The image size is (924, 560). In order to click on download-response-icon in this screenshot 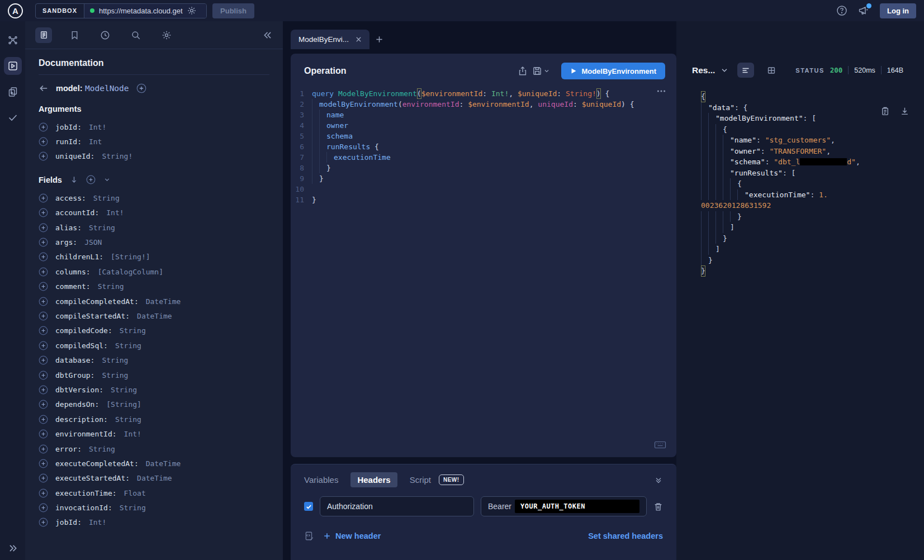, I will do `click(904, 111)`.